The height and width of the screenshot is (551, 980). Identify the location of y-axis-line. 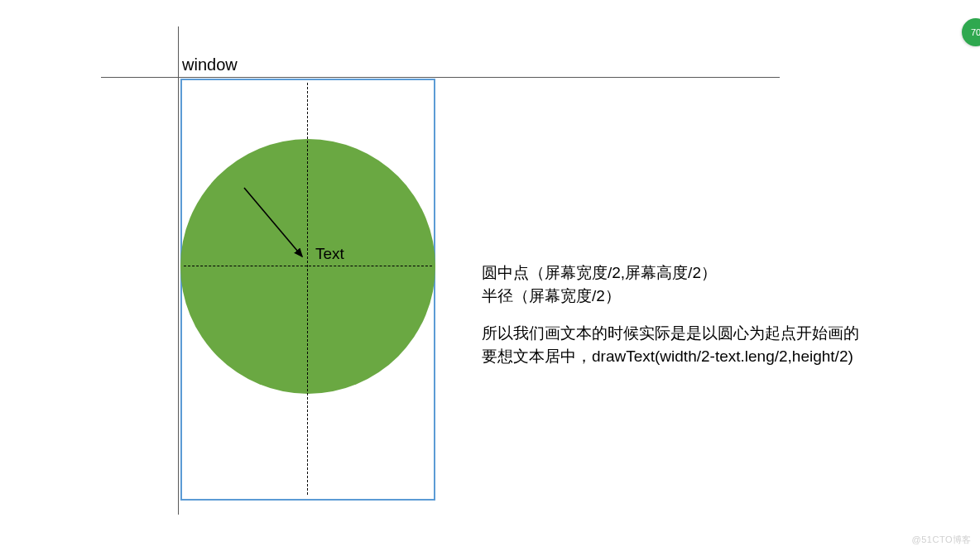
(179, 271).